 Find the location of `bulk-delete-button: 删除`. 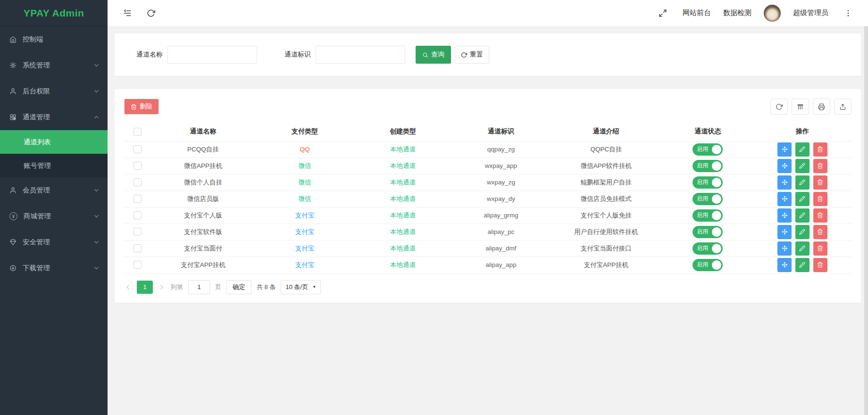

bulk-delete-button: 删除 is located at coordinates (142, 107).